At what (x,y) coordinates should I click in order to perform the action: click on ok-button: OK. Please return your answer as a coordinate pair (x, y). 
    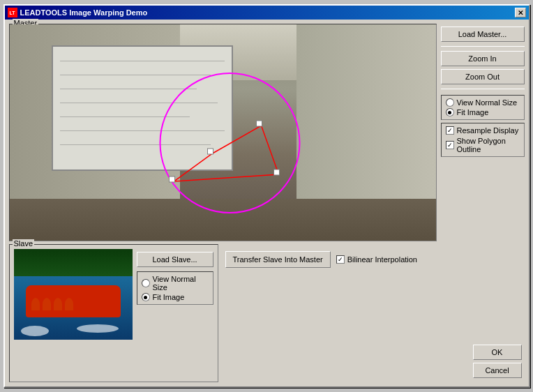
    Looking at the image, I should click on (497, 352).